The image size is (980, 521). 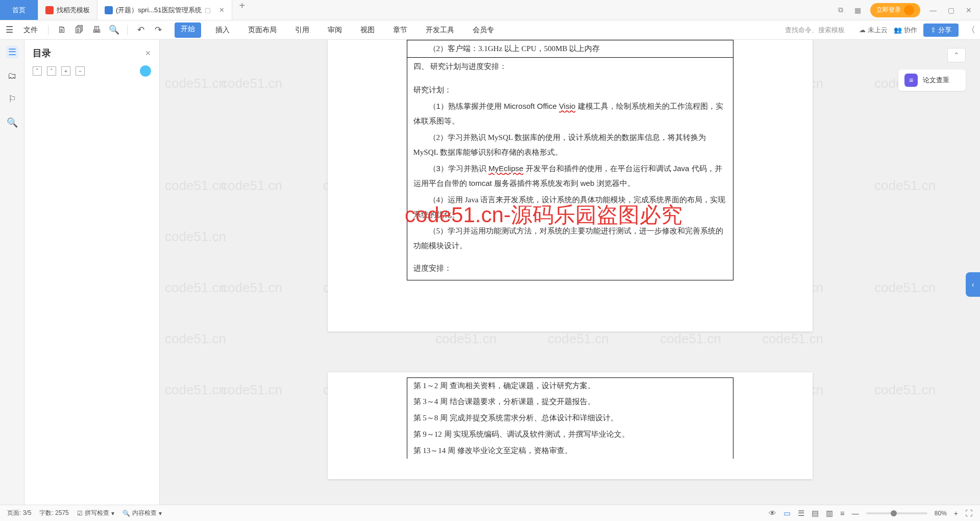 What do you see at coordinates (911, 80) in the screenshot?
I see `plagiarism-icon: ≡` at bounding box center [911, 80].